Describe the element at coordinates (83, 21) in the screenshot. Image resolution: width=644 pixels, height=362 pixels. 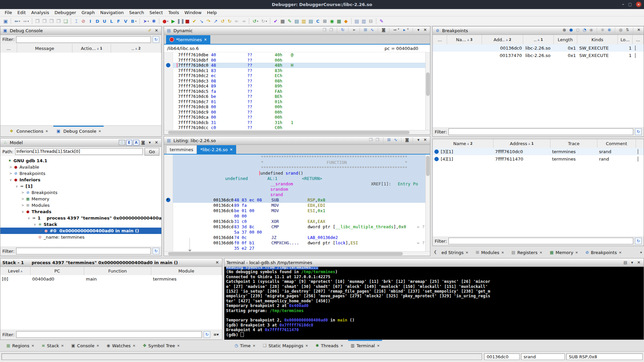
I see `no-entry-icon: ⊘` at that location.